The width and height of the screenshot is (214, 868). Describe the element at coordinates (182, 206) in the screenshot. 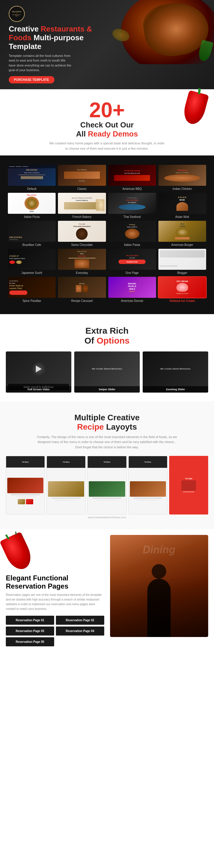

I see `demo-item-asian-wok: ASIAN WOK Asian Wok` at that location.